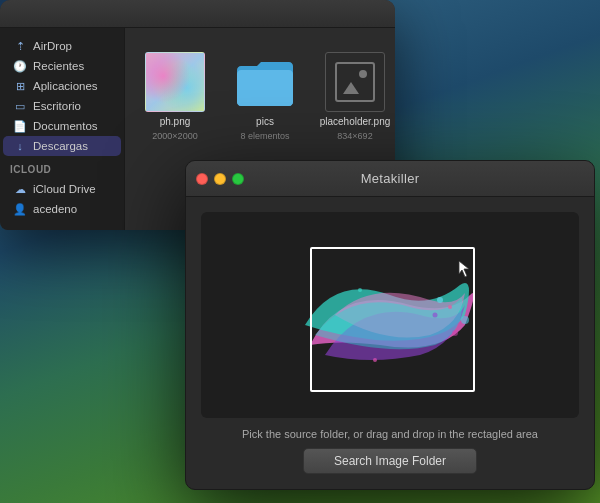  What do you see at coordinates (354, 136) in the screenshot?
I see `file-meta-placeholder: 834×692` at bounding box center [354, 136].